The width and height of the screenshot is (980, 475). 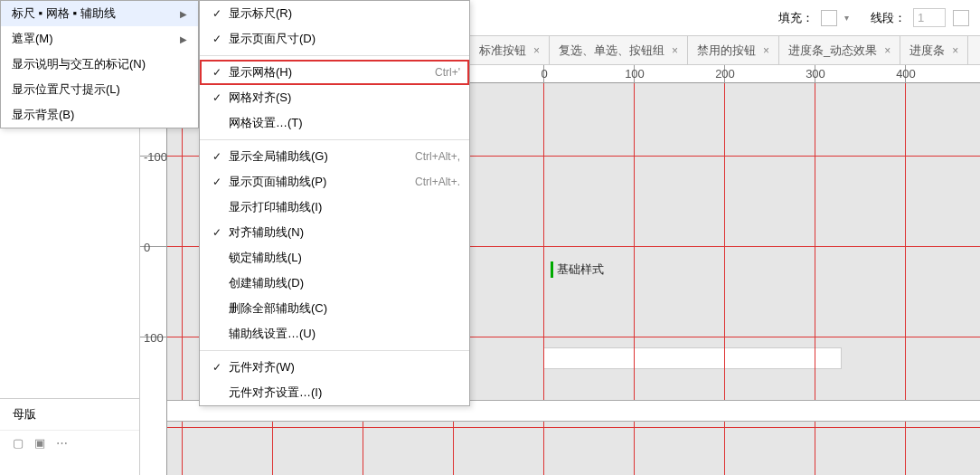 What do you see at coordinates (335, 123) in the screenshot?
I see `submenu-item: 网格设置…(T)` at bounding box center [335, 123].